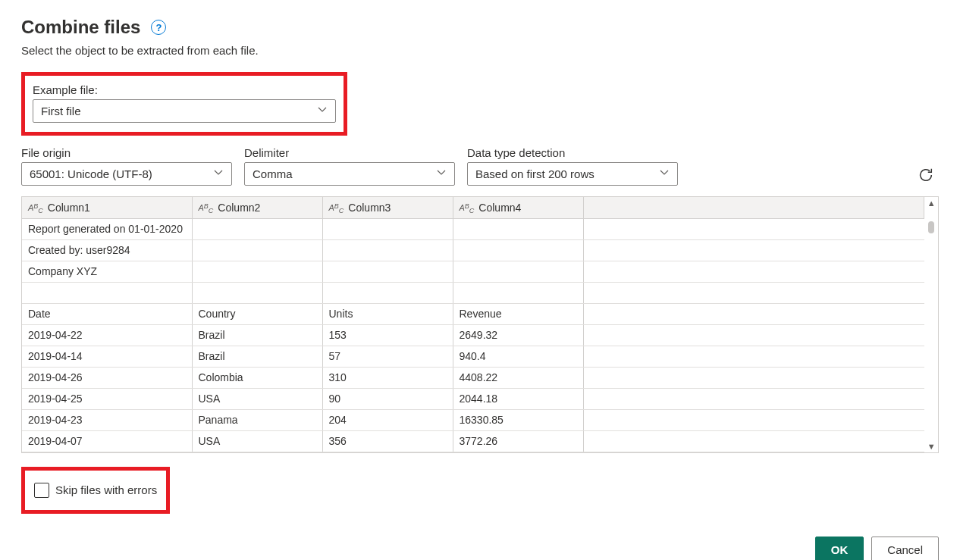  Describe the element at coordinates (387, 314) in the screenshot. I see `table-cell: Units` at that location.